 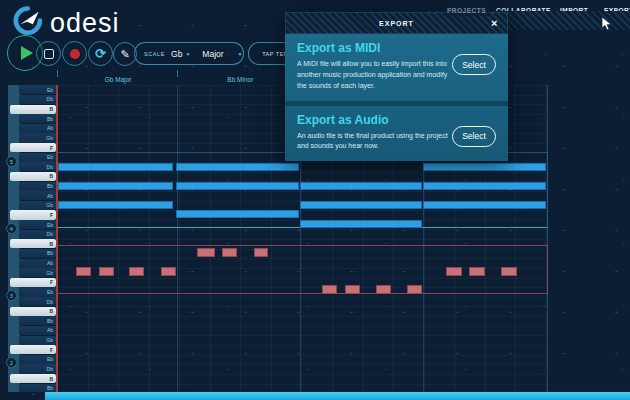 What do you see at coordinates (100, 54) in the screenshot?
I see `loop-button: ⟳` at bounding box center [100, 54].